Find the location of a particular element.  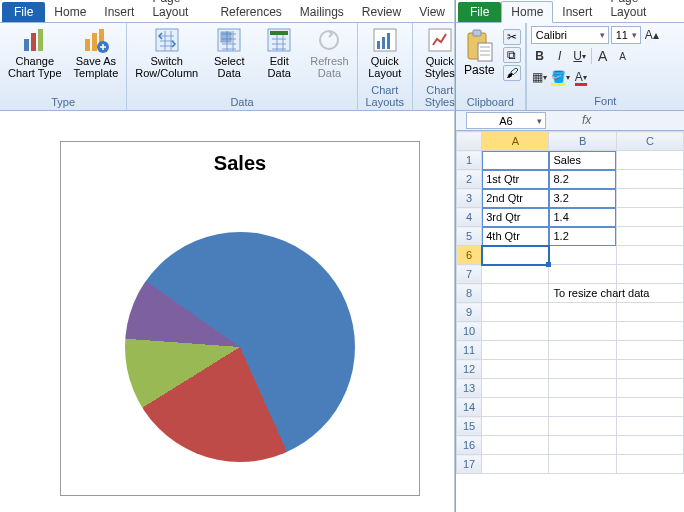

row-header-15: 15 is located at coordinates (470, 426).